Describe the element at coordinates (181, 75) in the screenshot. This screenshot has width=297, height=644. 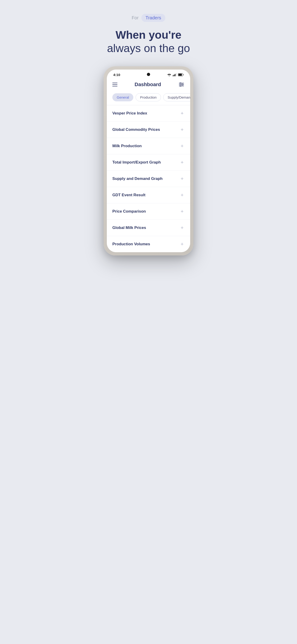
I see `battery-icon` at that location.